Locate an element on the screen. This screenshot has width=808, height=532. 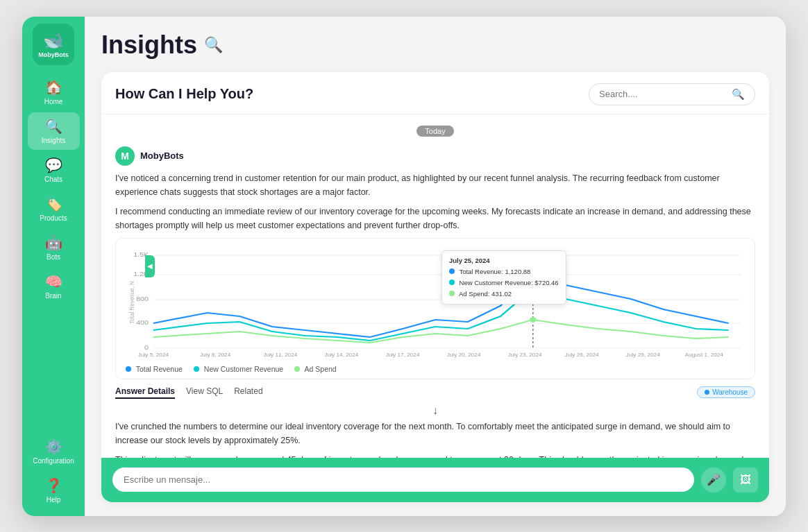
message-text-2b: This adjustment will ensure we have arou… is located at coordinates (435, 455).